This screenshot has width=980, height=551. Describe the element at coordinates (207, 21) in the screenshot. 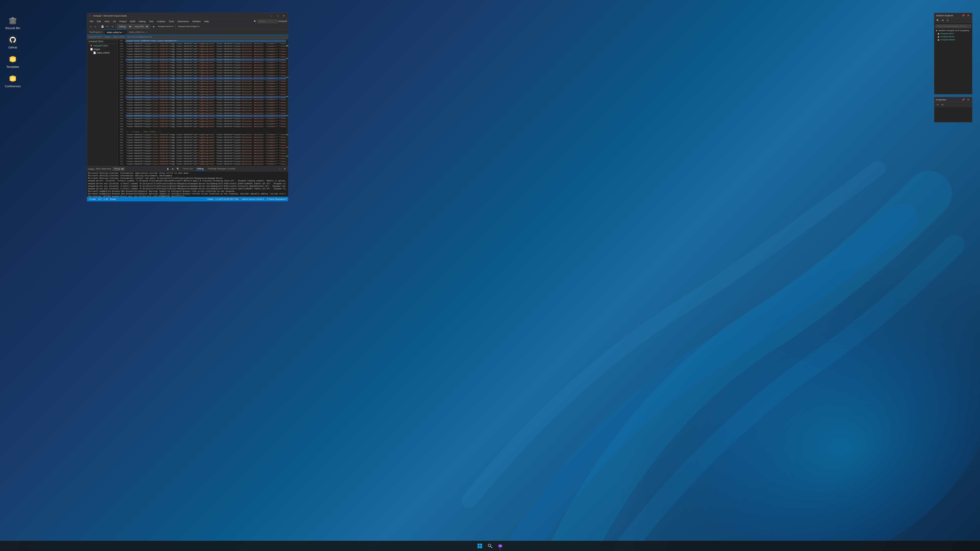

I see `menu-help: Help` at that location.